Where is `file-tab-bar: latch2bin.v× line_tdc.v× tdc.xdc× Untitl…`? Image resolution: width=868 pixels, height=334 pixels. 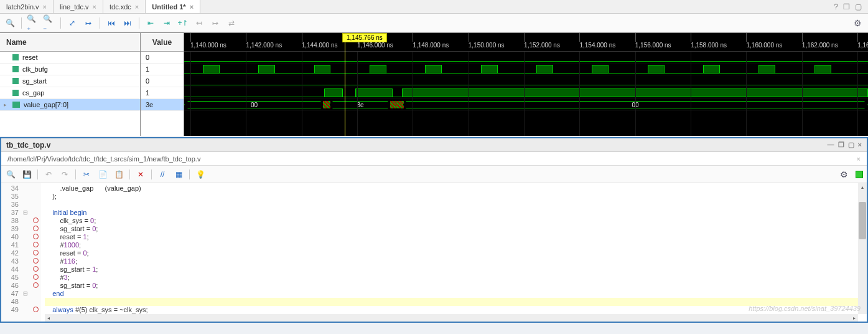 file-tab-bar: latch2bin.v× line_tdc.v× tdc.xdc× Untitl… is located at coordinates (434, 7).